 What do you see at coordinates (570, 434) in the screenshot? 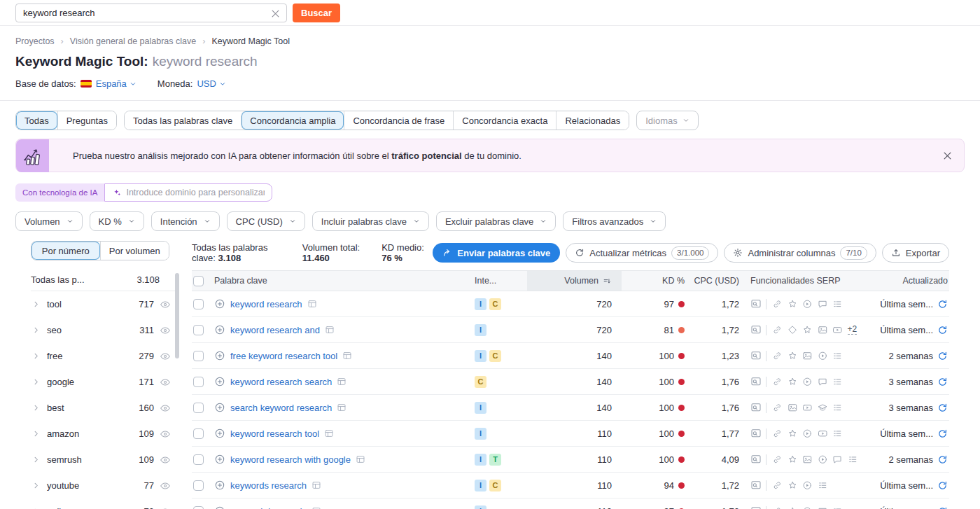
I see `table-row: keyword research tool I 110 100 1,77 Últ…` at bounding box center [570, 434].